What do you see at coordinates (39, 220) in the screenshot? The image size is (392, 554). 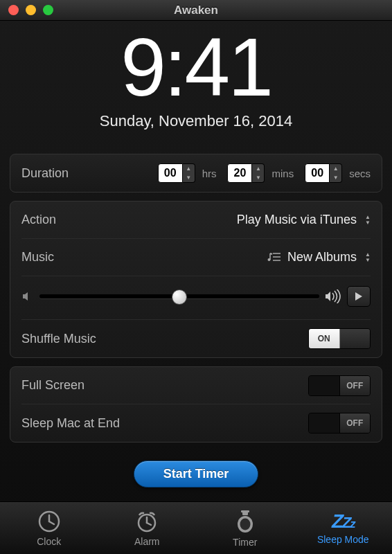 I see `action-label: Action` at bounding box center [39, 220].